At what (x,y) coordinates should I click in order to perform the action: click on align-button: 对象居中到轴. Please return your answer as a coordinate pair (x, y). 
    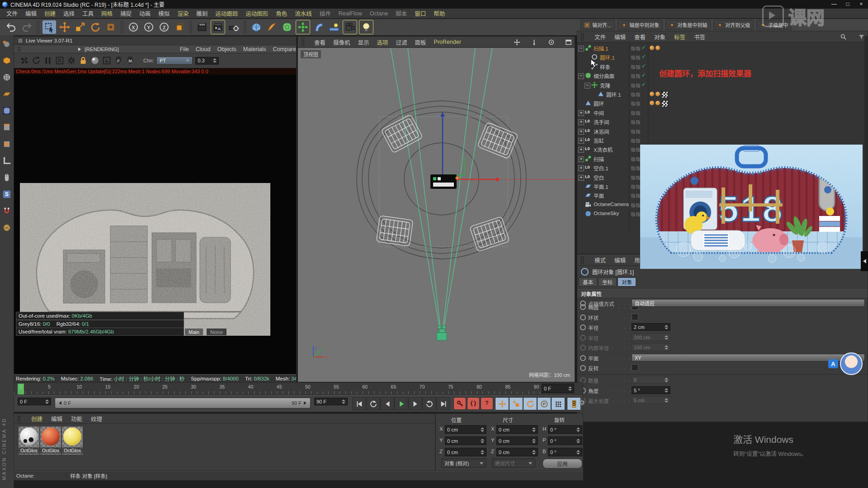
    Looking at the image, I should click on (688, 25).